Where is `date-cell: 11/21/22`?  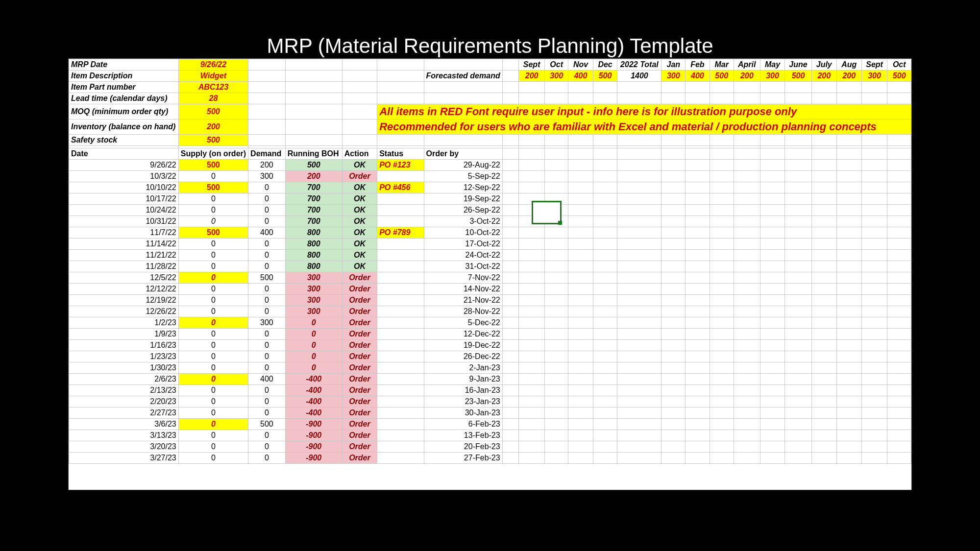 date-cell: 11/21/22 is located at coordinates (124, 256).